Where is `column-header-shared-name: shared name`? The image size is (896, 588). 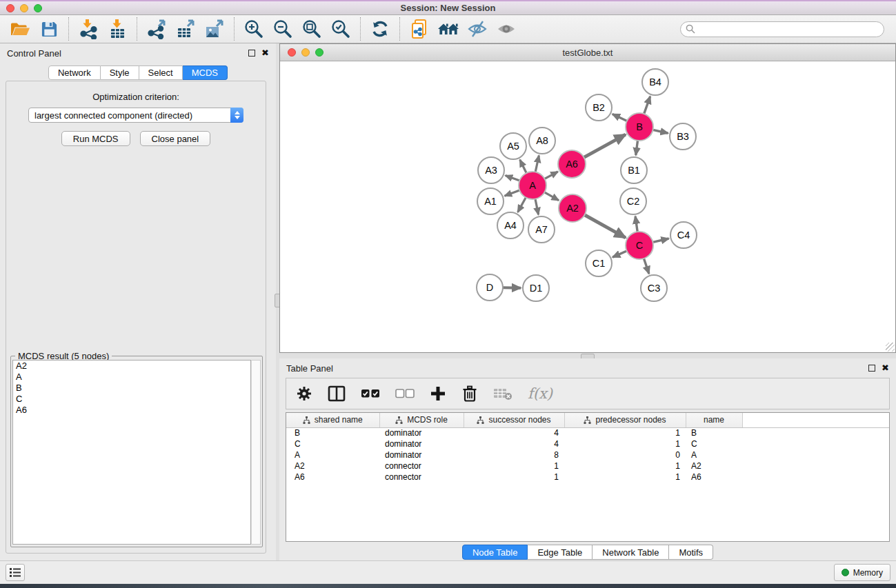 column-header-shared-name: shared name is located at coordinates (332, 420).